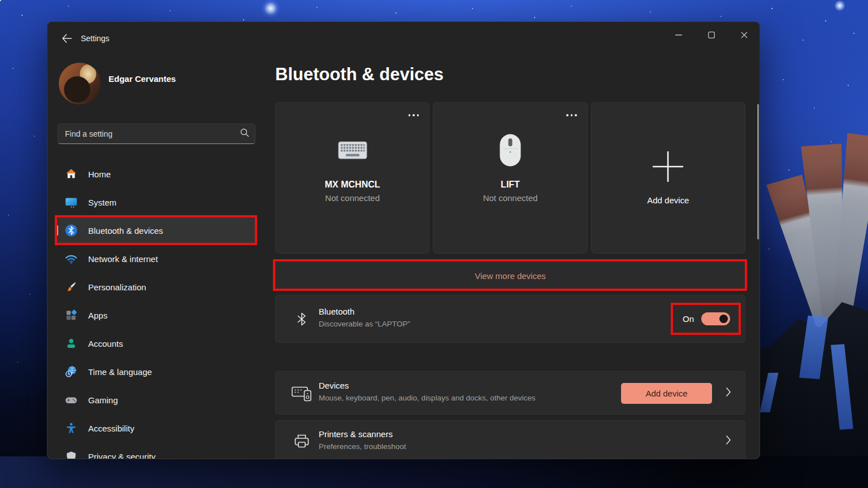  What do you see at coordinates (120, 372) in the screenshot?
I see `sidebar-item-label: Time & language` at bounding box center [120, 372].